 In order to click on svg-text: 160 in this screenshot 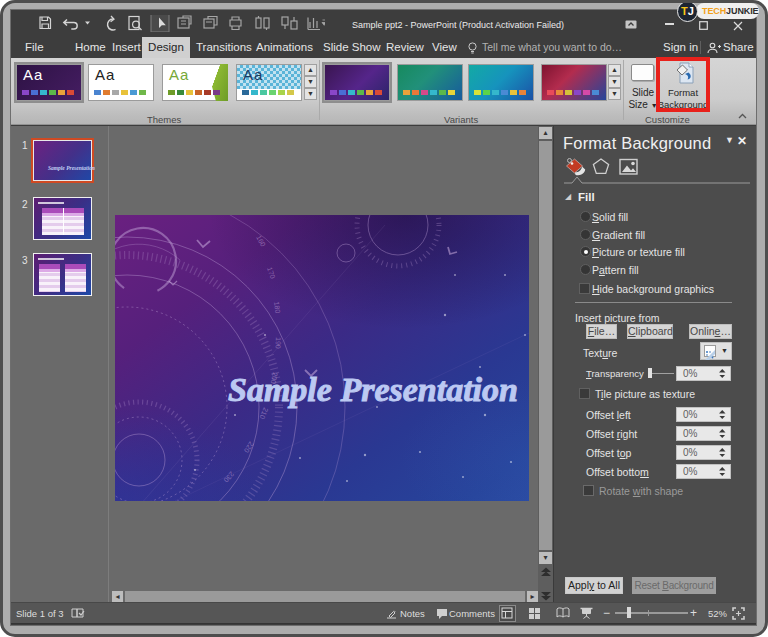, I will do `click(261, 241)`.